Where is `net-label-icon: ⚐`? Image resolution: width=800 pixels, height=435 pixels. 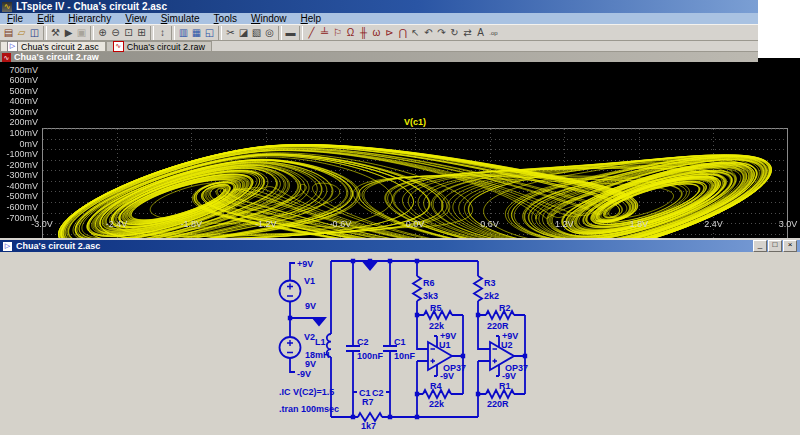 net-label-icon: ⚐ is located at coordinates (338, 33).